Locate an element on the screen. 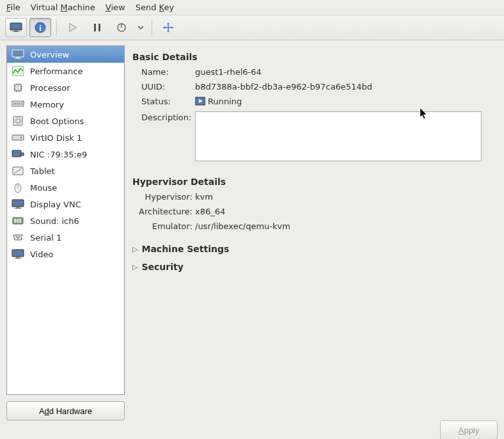  mouse-icon is located at coordinates (18, 188).